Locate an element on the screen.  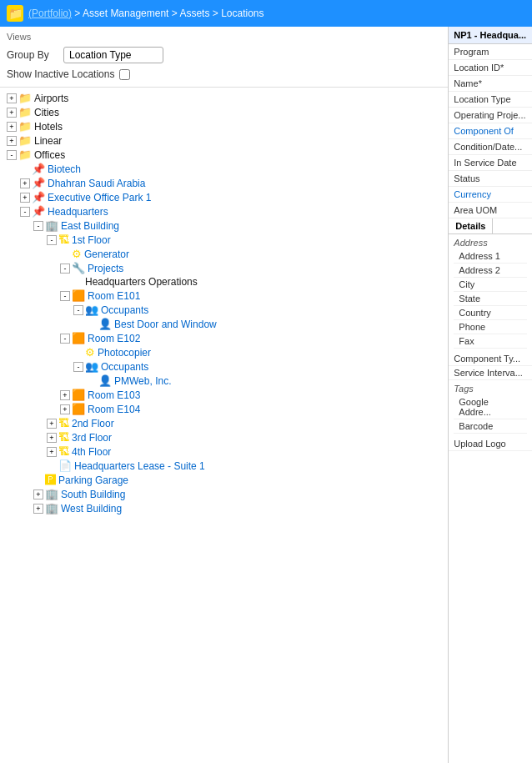
tree-item-roome102: 🟧Room E102 is located at coordinates (223, 339).